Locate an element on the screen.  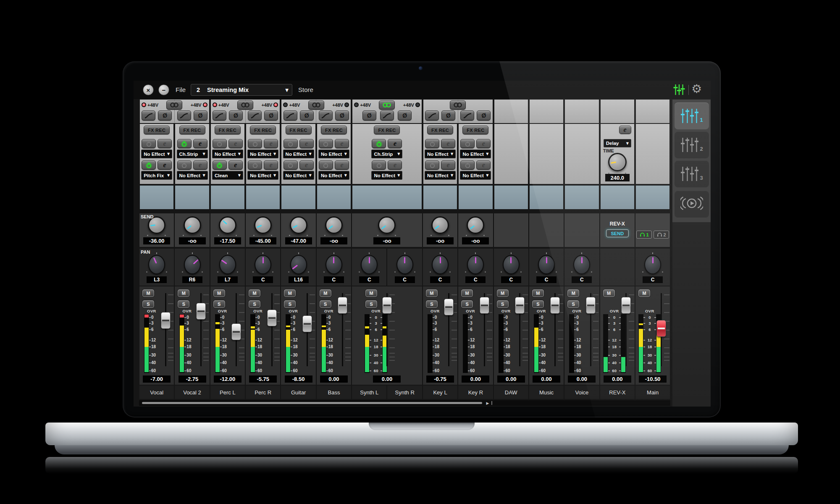
solo-button-perc-l: S is located at coordinates (219, 304).